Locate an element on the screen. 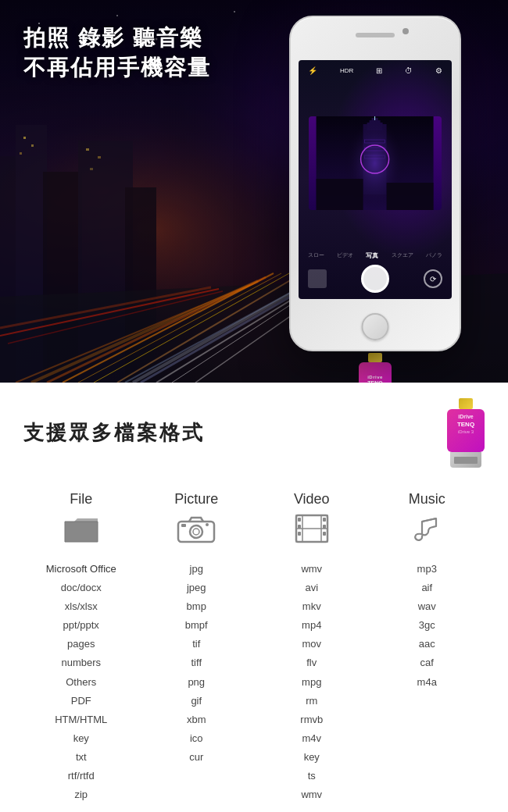 This screenshot has height=812, width=508. file-item-12: zip is located at coordinates (81, 795).